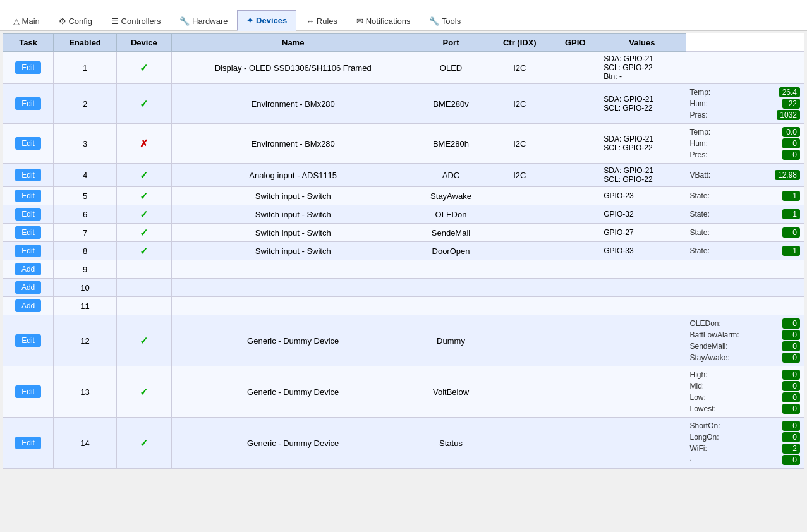 The height and width of the screenshot is (532, 807). I want to click on value-row: Low:0, so click(745, 397).